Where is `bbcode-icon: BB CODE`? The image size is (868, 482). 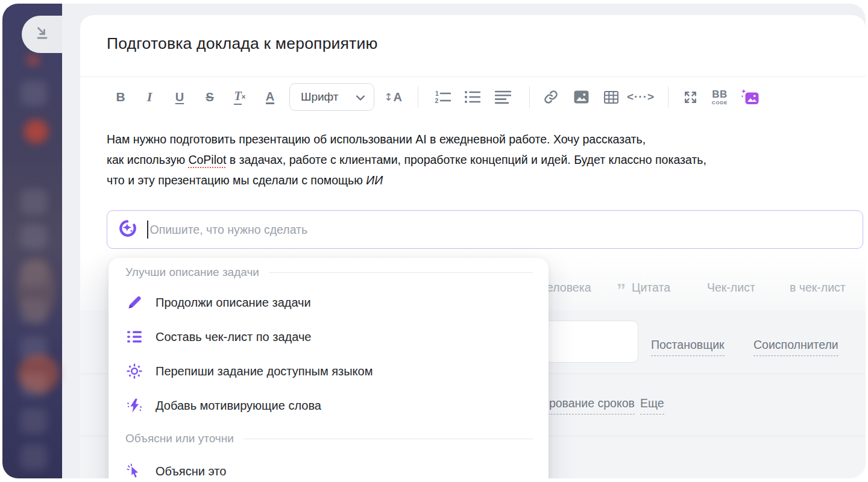
bbcode-icon: BB CODE is located at coordinates (720, 98).